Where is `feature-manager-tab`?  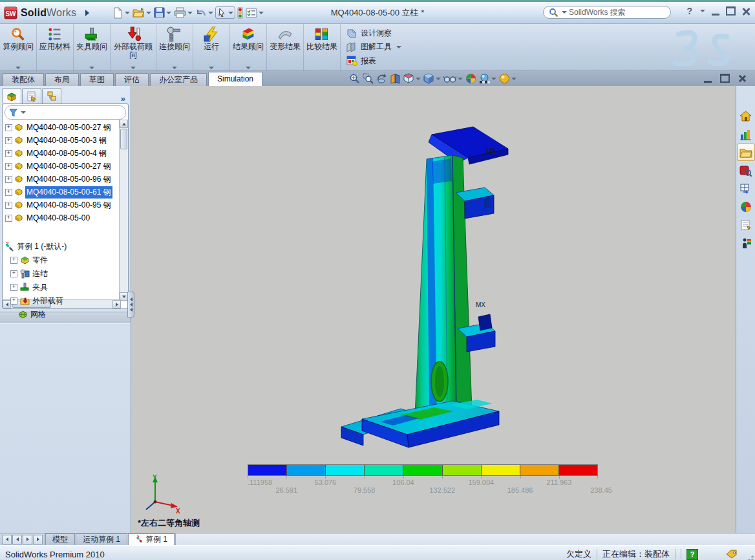
feature-manager-tab is located at coordinates (12, 96).